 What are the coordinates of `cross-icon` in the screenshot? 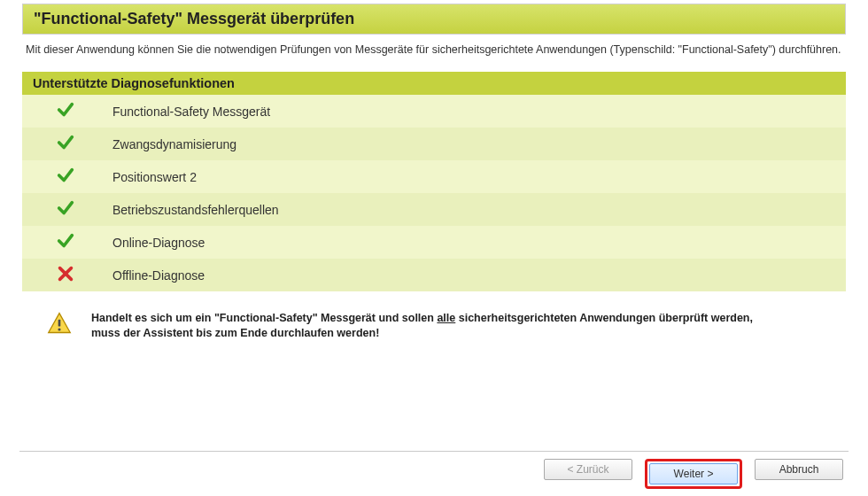 It's located at (66, 279).